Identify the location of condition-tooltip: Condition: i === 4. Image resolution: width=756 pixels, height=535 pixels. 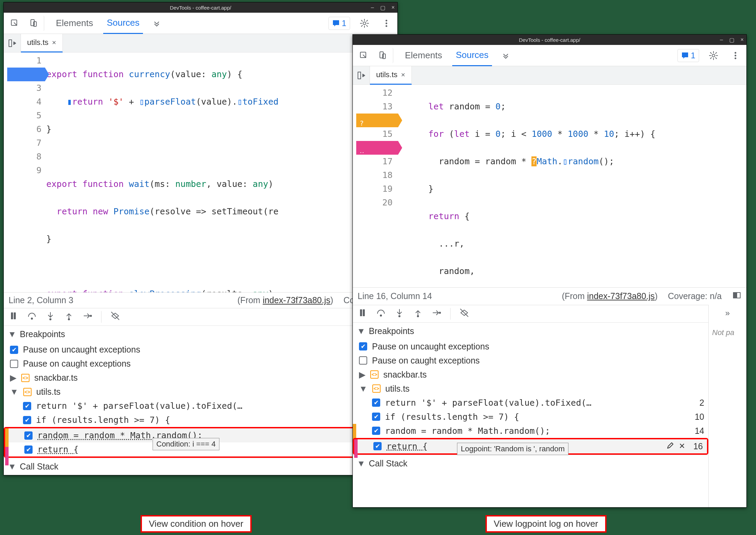
(186, 444).